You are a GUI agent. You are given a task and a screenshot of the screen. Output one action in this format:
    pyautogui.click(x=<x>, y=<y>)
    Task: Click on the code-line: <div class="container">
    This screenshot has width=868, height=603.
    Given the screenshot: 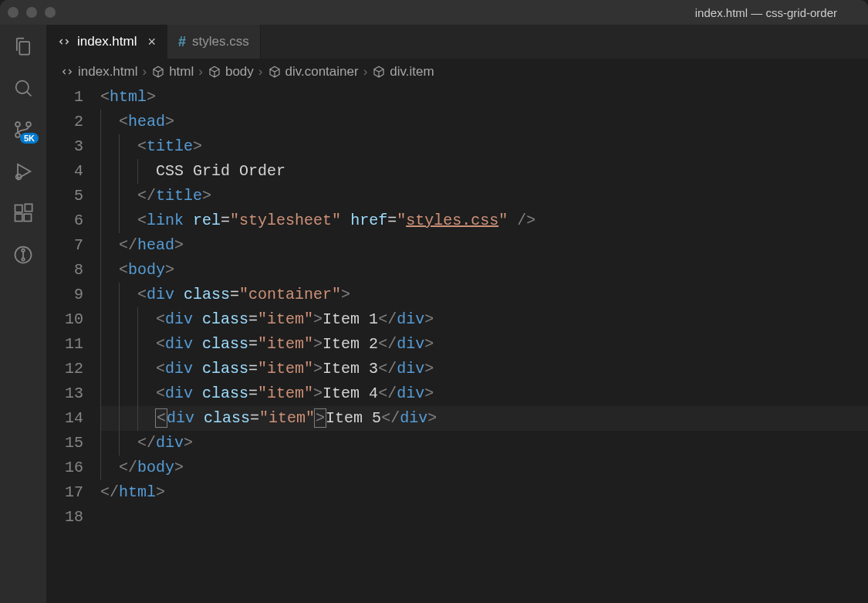 What is the action you would take?
    pyautogui.click(x=485, y=295)
    